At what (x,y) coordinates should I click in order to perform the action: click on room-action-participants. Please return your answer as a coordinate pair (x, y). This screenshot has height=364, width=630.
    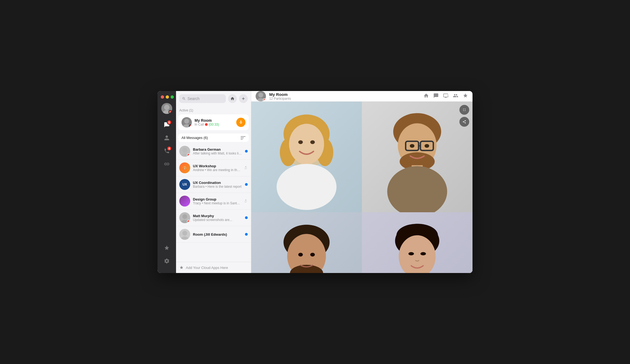
    Looking at the image, I should click on (456, 96).